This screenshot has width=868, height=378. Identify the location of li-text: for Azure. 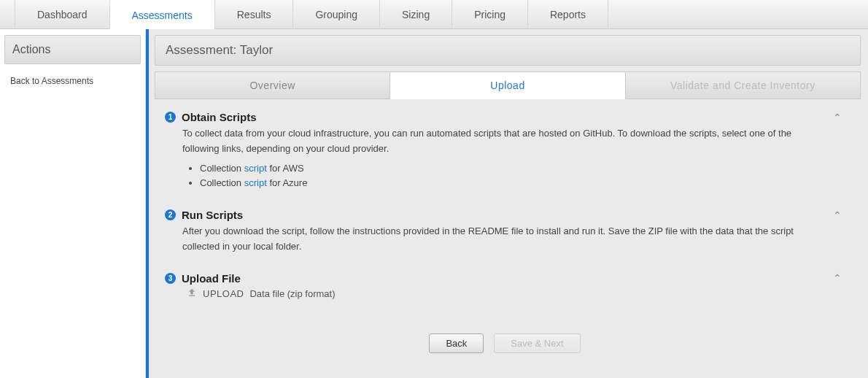
(287, 182).